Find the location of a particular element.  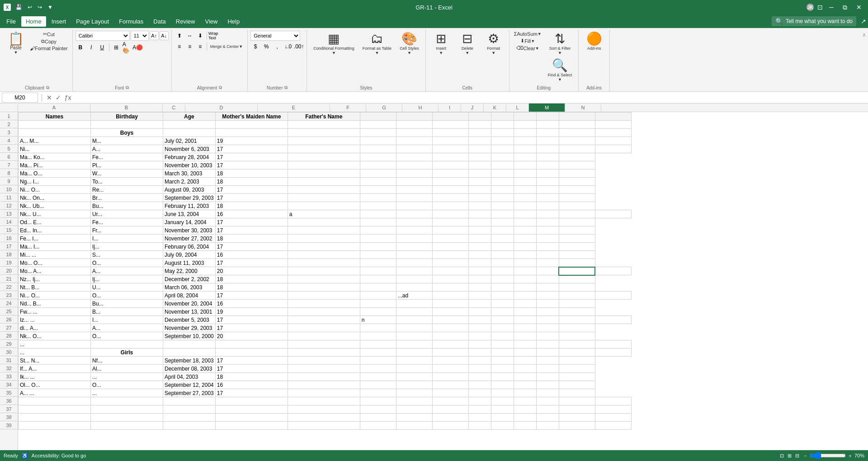

cell-J15 is located at coordinates (502, 230).